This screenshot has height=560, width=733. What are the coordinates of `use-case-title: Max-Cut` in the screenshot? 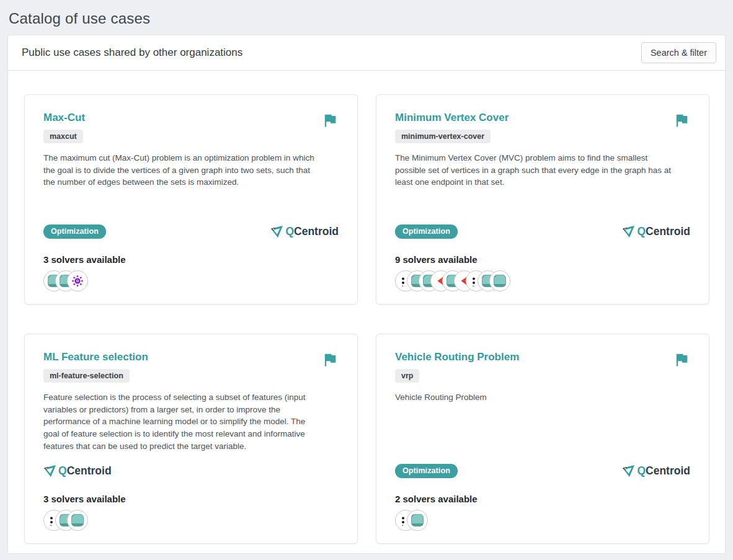 It's located at (64, 118).